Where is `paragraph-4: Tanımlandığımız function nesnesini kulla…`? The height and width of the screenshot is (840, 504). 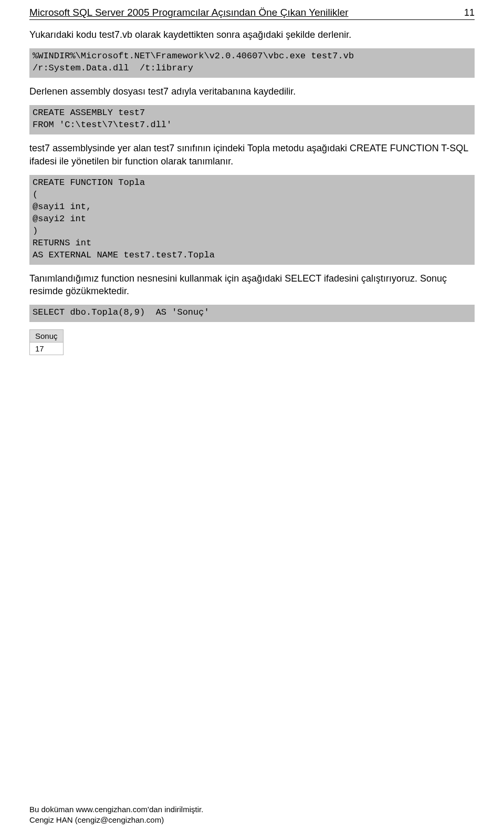 paragraph-4: Tanımlandığımız function nesnesini kulla… is located at coordinates (252, 285).